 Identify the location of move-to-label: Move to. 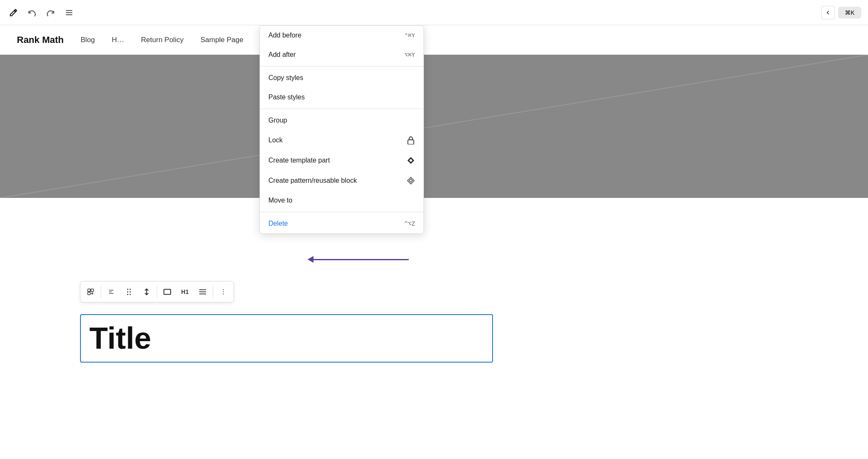
(281, 200).